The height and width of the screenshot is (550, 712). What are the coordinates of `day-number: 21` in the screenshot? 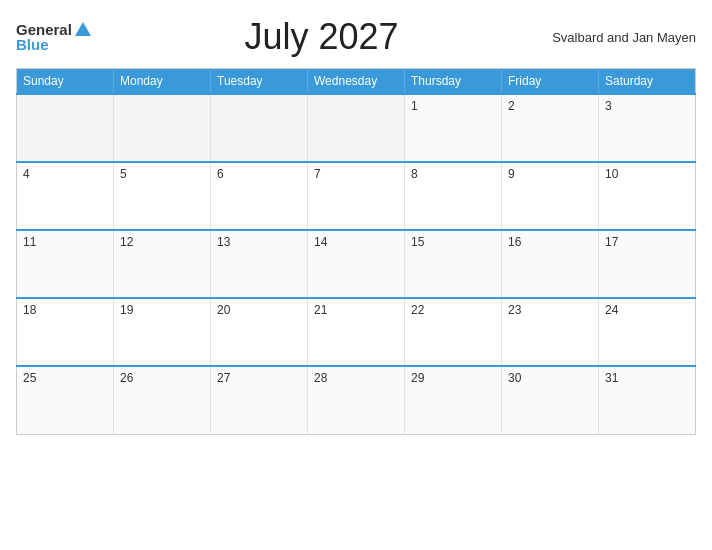 It's located at (320, 310).